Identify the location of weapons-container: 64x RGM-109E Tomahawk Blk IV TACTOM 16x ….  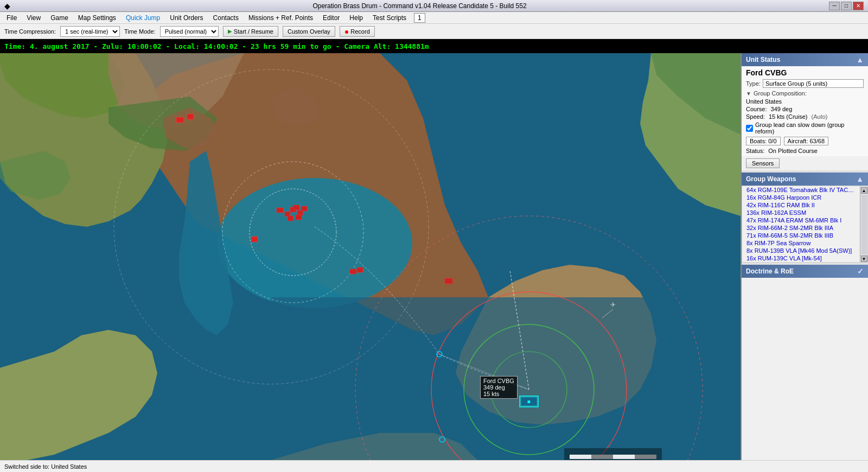
(805, 224).